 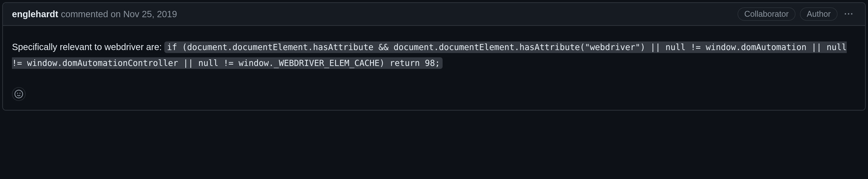 I want to click on kebab-icon: ···, so click(x=849, y=14).